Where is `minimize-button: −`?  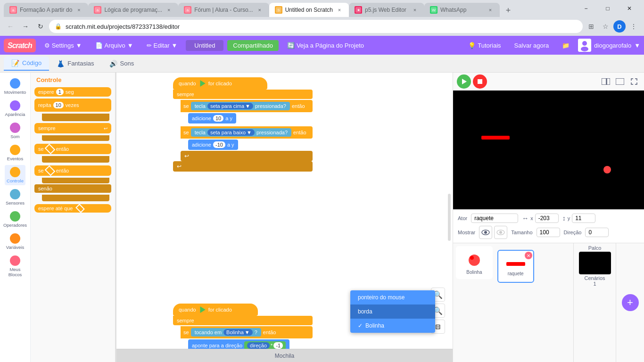 minimize-button: − is located at coordinates (586, 8).